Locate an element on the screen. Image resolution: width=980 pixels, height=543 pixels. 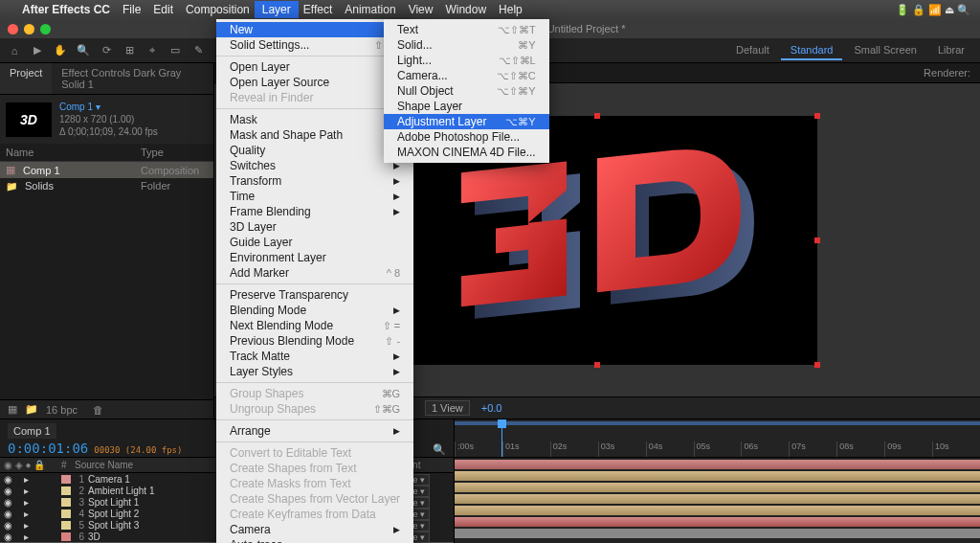
time-ruler: :00s01s02s03s04s05s06s07s08s09s10s is located at coordinates (718, 439).